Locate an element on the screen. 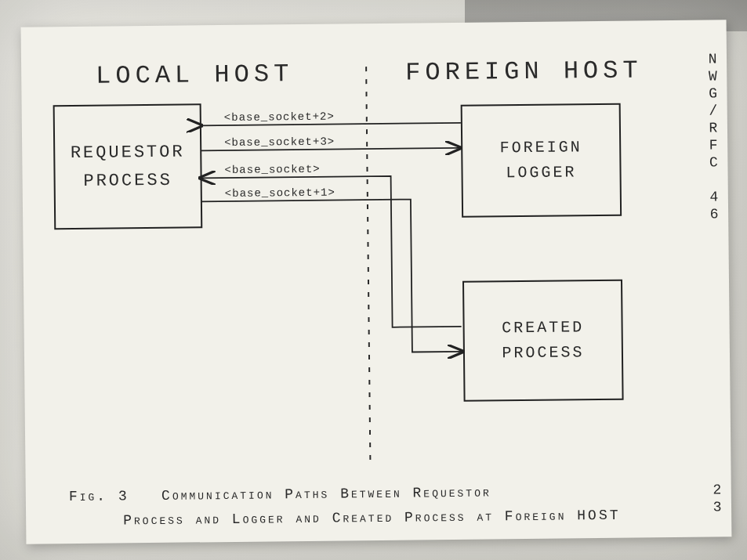 The image size is (747, 560). label-c3: <base_socket> is located at coordinates (272, 169).